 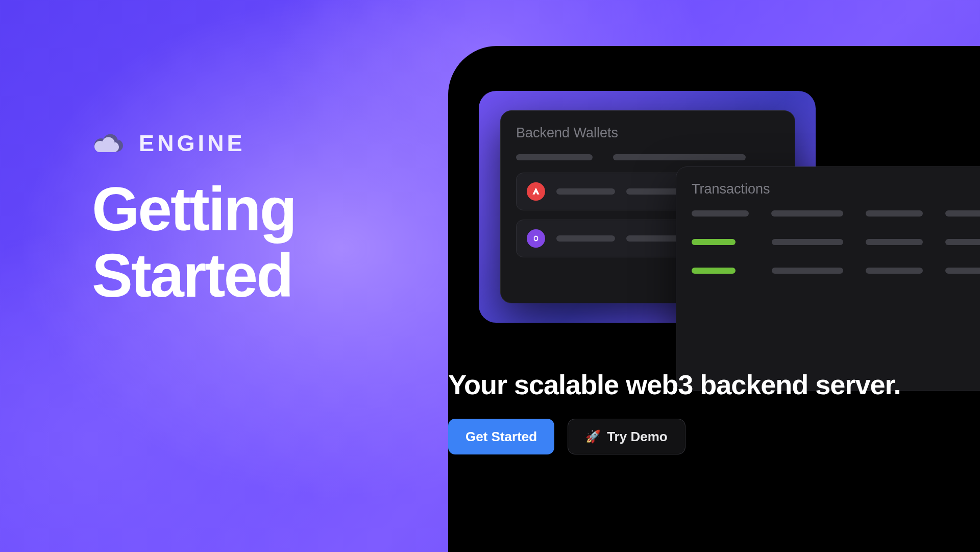 What do you see at coordinates (567, 437) in the screenshot?
I see `cta-row: Get Started 🚀 Try Demo` at bounding box center [567, 437].